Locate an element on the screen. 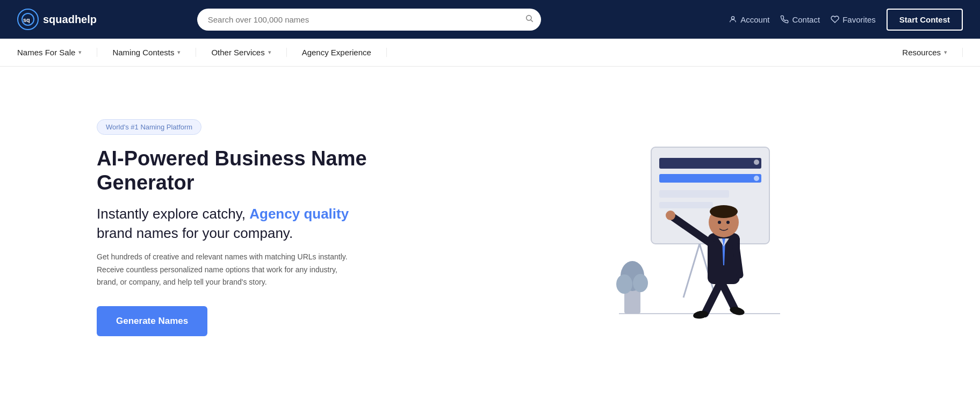  nav-item-naming-contests: Naming Contests ▾ is located at coordinates (147, 53).